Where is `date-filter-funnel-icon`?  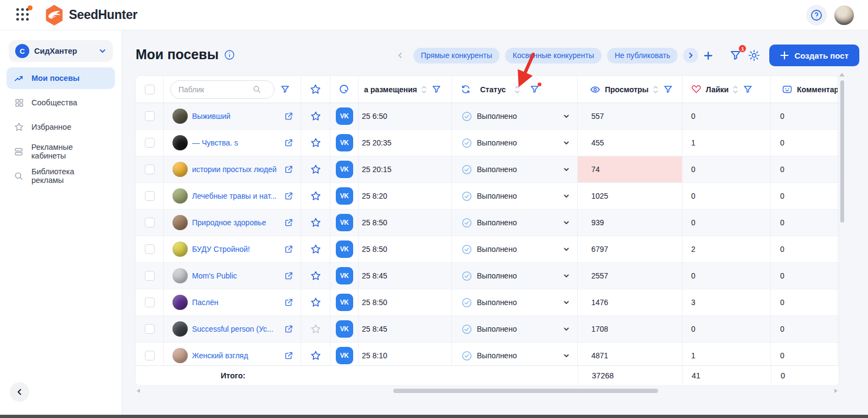 date-filter-funnel-icon is located at coordinates (436, 89).